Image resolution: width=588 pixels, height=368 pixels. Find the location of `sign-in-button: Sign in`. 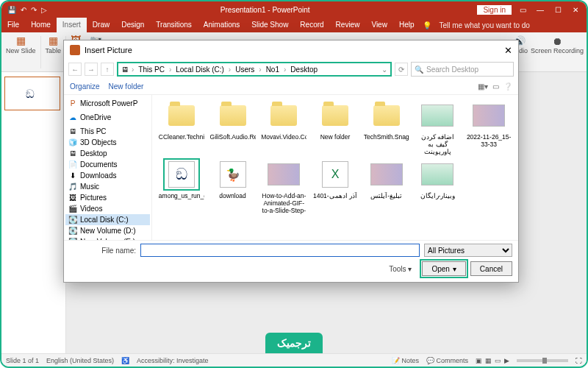

sign-in-button: Sign in is located at coordinates (494, 10).